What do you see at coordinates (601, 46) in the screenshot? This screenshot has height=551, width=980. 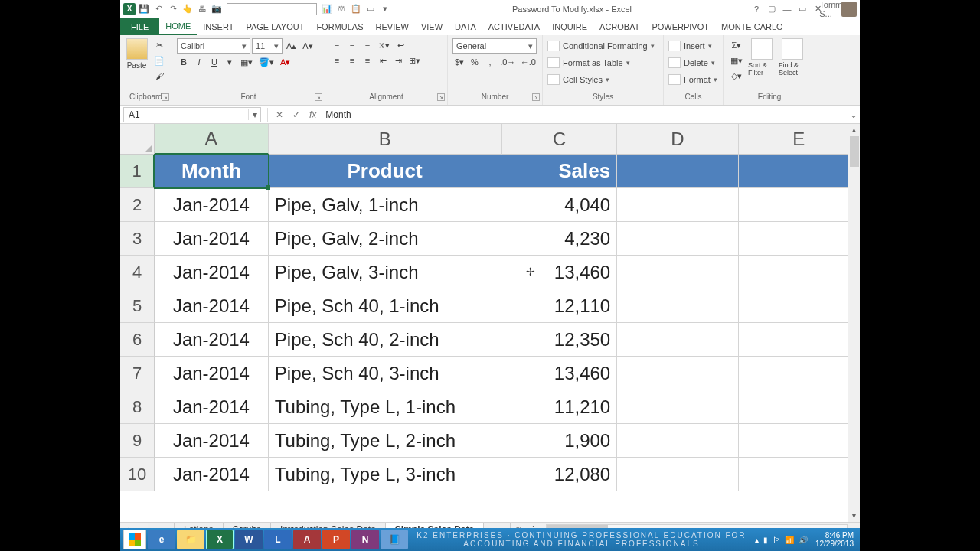 I see `conditional-formatting-button: Conditional Formatting▾` at bounding box center [601, 46].